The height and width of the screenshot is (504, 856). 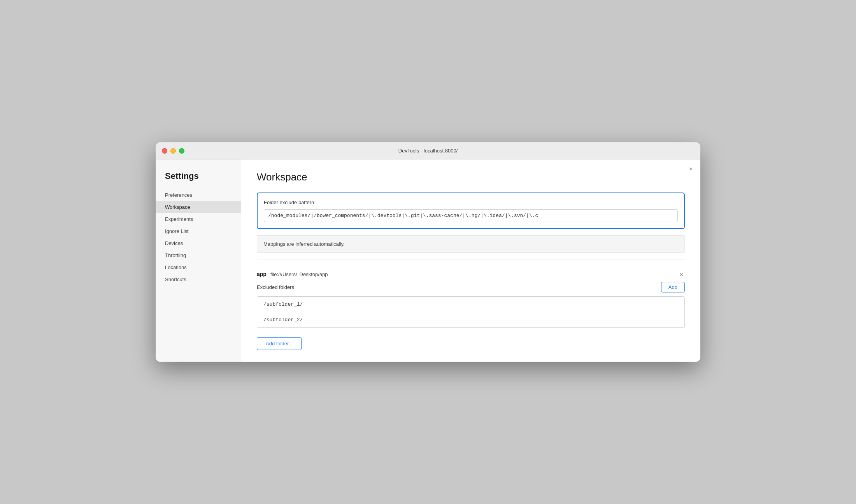 I want to click on minimize-button, so click(x=173, y=151).